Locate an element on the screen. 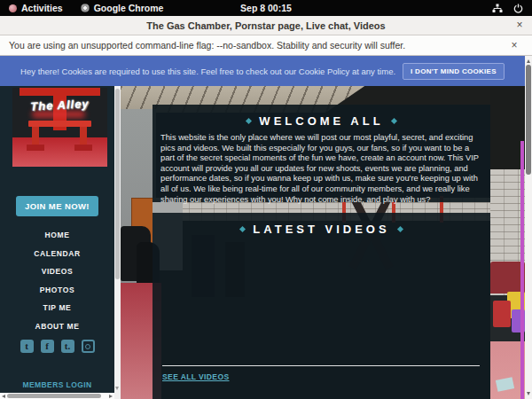  power-icon is located at coordinates (518, 9).